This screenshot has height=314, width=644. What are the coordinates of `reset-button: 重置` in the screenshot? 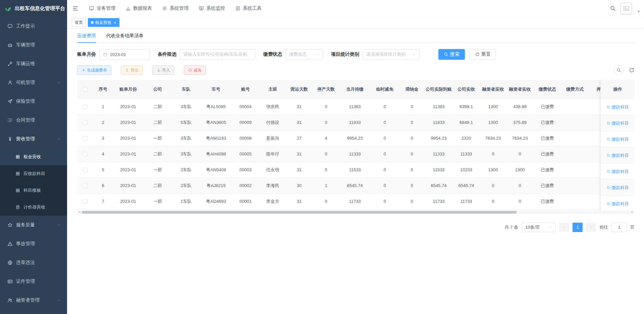 It's located at (483, 54).